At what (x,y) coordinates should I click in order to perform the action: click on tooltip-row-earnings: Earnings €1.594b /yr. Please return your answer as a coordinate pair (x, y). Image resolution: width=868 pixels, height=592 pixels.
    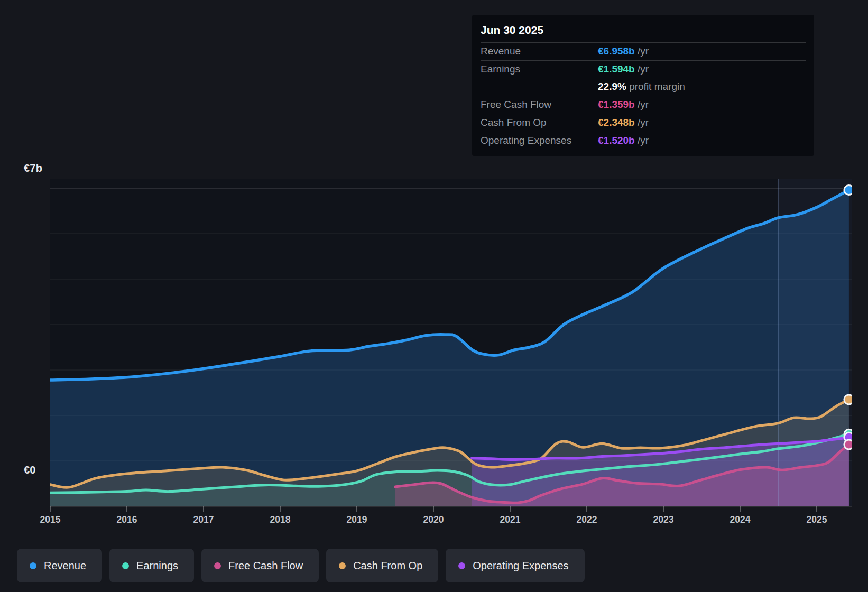
    Looking at the image, I should click on (643, 69).